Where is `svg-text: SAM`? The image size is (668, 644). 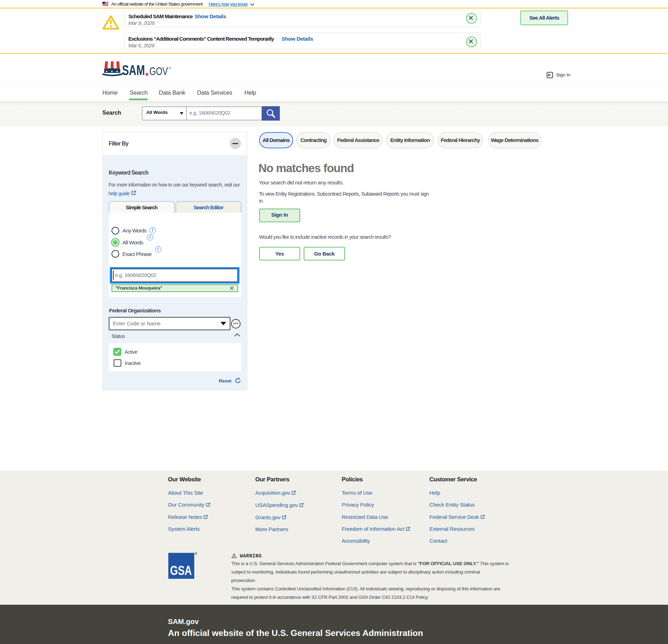
svg-text: SAM is located at coordinates (133, 70).